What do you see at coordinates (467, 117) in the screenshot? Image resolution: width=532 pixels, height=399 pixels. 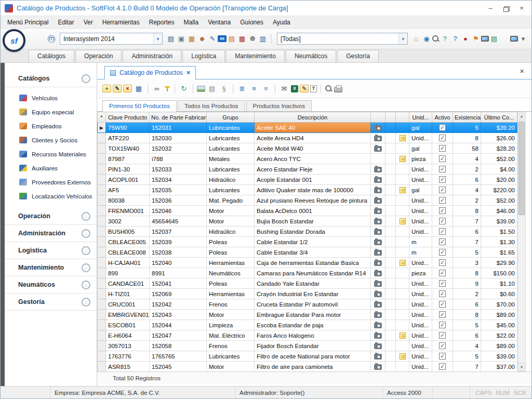 I see `column-header-existencia: Existencia` at bounding box center [467, 117].